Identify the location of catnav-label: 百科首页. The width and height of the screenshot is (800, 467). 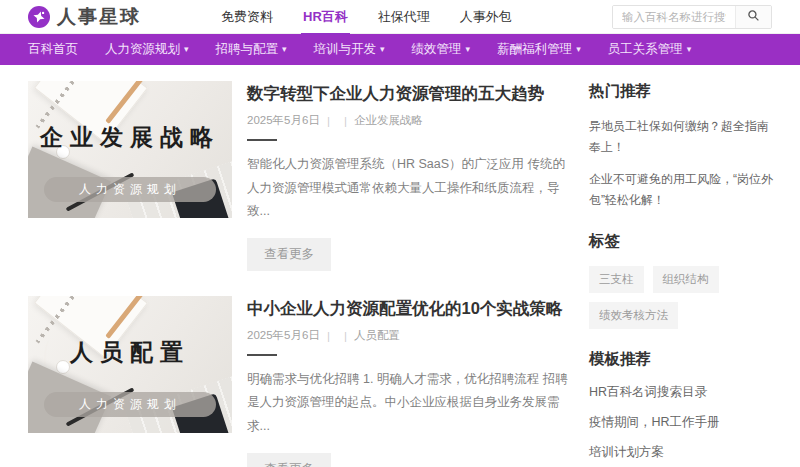
(53, 50).